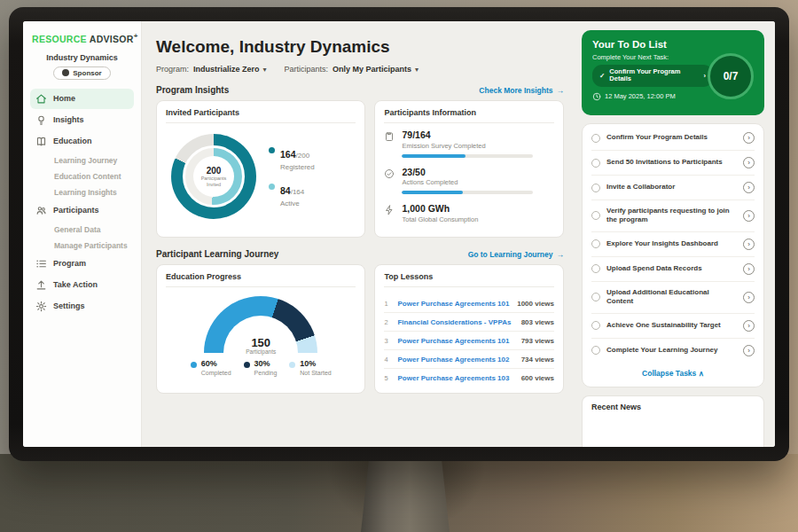 The image size is (798, 532). I want to click on task-row-explore-insights: Explore Your Insights Dashboard ›, so click(673, 245).